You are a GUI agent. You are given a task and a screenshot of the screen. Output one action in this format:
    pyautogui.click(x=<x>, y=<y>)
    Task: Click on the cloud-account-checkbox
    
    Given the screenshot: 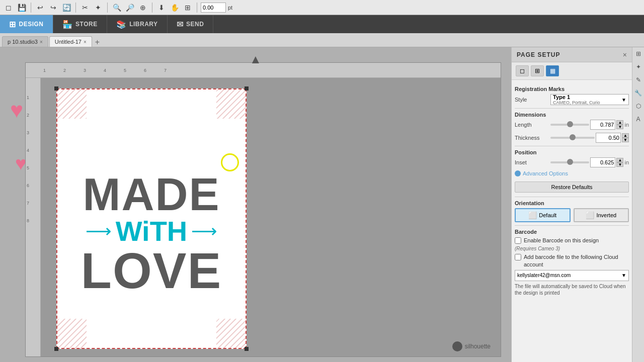 What is the action you would take?
    pyautogui.click(x=518, y=257)
    